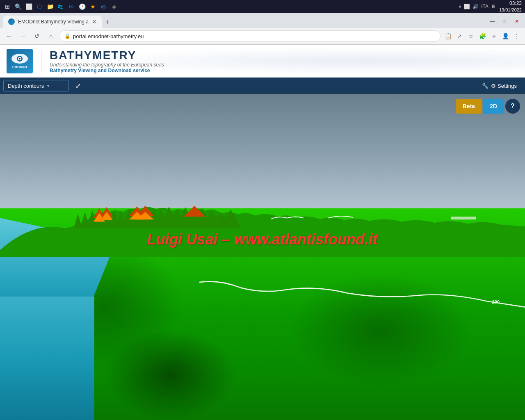  I want to click on app-toolbar: Depth contours ▾ ⤢ 🔧 ⚙ Settings, so click(262, 86).